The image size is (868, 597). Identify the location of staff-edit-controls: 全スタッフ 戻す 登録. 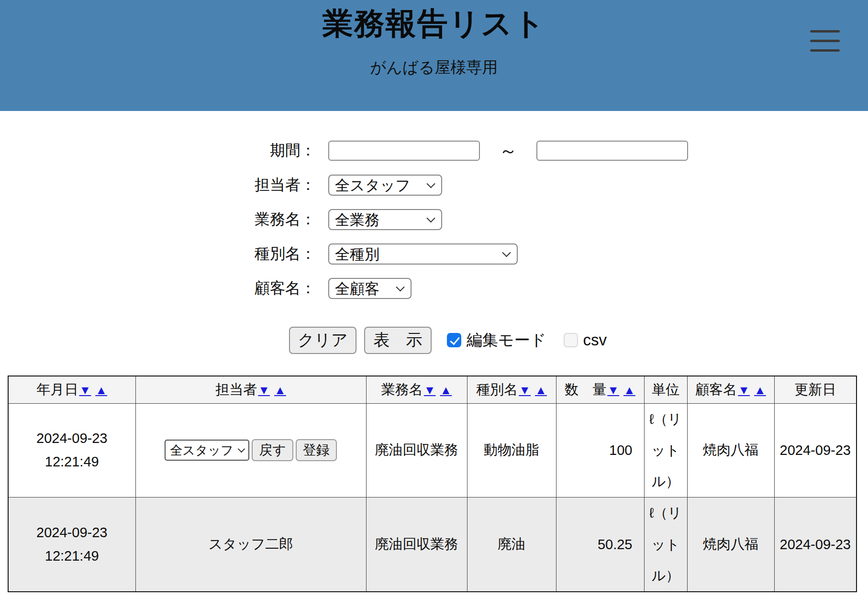
(251, 450).